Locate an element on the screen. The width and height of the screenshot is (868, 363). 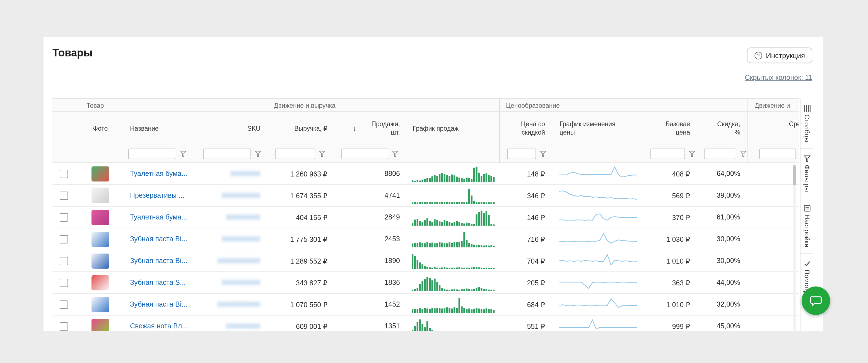
sales-cell: 1452 is located at coordinates (371, 304).